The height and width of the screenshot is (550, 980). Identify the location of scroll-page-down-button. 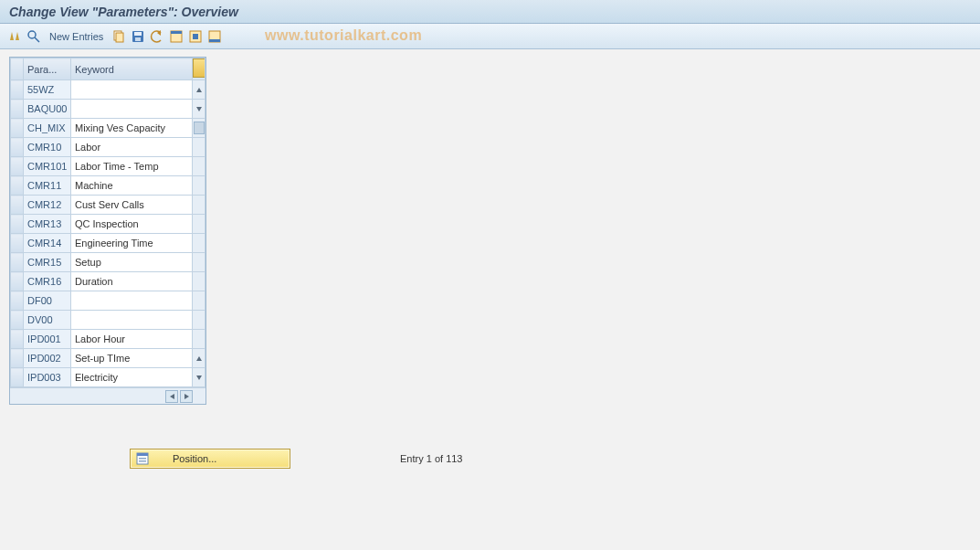
(199, 358).